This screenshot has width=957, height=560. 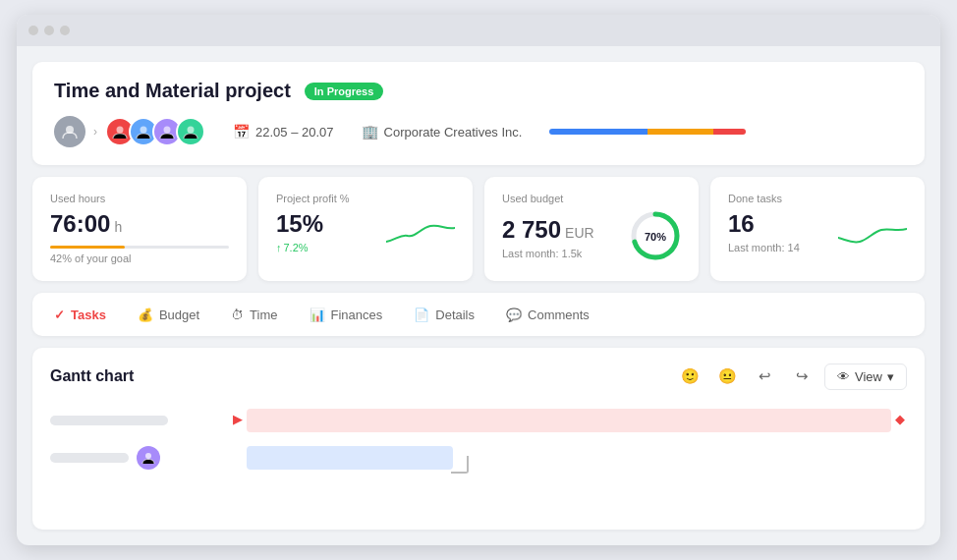 I want to click on svg-text: 70%, so click(x=655, y=237).